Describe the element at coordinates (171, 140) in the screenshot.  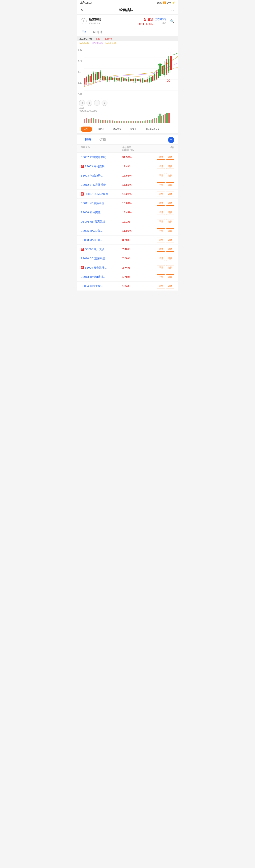
I see `strategy-add-button: +` at that location.